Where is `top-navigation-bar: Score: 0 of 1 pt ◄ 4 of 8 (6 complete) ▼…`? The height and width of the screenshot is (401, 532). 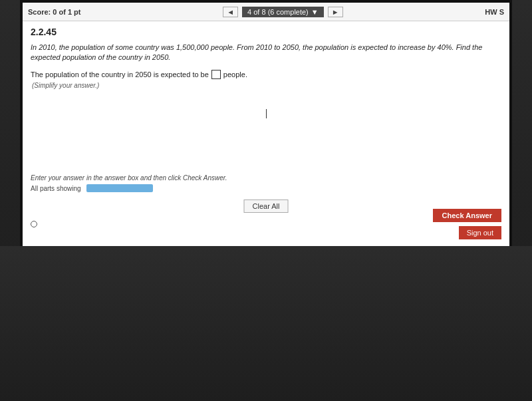 top-navigation-bar: Score: 0 of 1 pt ◄ 4 of 8 (6 complete) ▼… is located at coordinates (266, 12).